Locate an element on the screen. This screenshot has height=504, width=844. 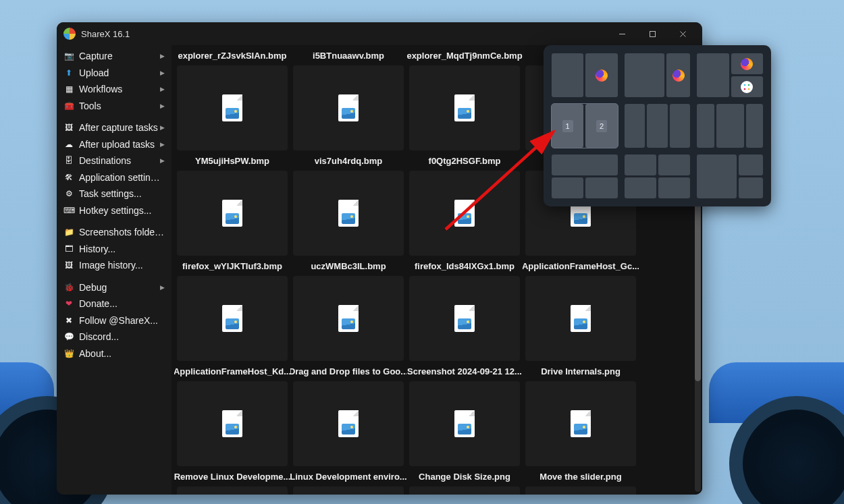
history-item: YM5ujiHsPW.bmp is located at coordinates (232, 203).